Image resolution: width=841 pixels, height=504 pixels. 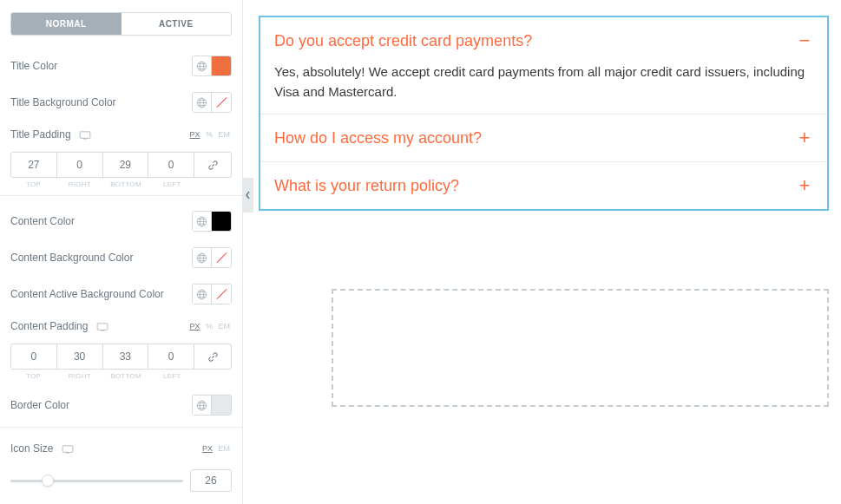 I want to click on tab-active: ACTIVE, so click(x=177, y=24).